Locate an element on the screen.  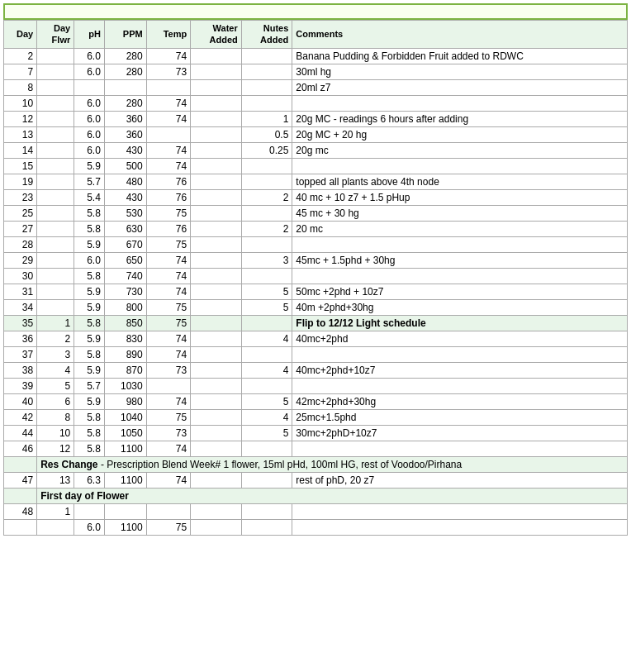
cell-day: 31 is located at coordinates (21, 291).